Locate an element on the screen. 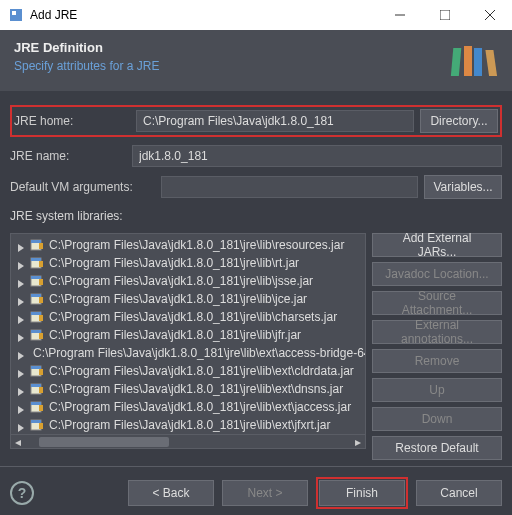 This screenshot has height=515, width=512. close-button is located at coordinates (490, 15).